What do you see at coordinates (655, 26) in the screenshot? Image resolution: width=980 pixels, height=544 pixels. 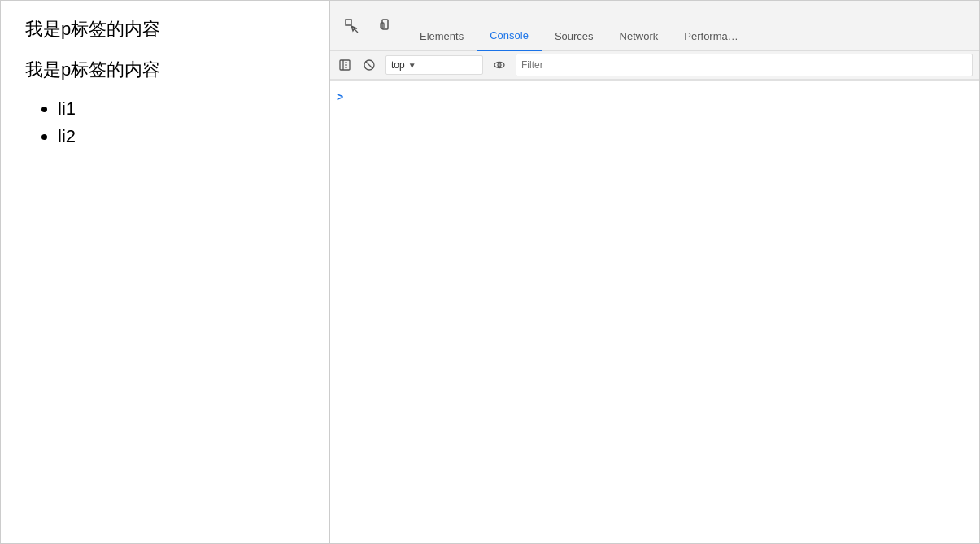 I see `devtools-top-toolbar: Elements Console Sources Network Perform…` at bounding box center [655, 26].